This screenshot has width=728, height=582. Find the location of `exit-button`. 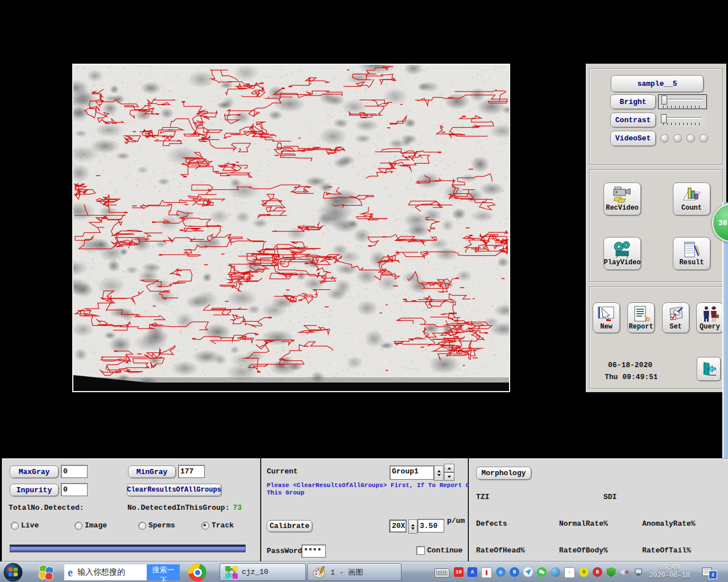

exit-button is located at coordinates (709, 369).